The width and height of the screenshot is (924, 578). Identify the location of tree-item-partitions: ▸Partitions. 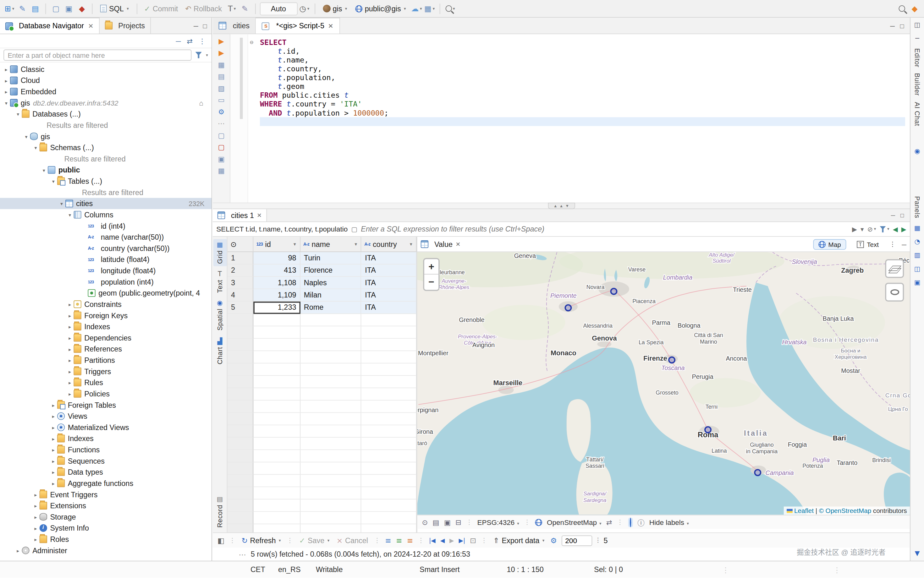
(106, 360).